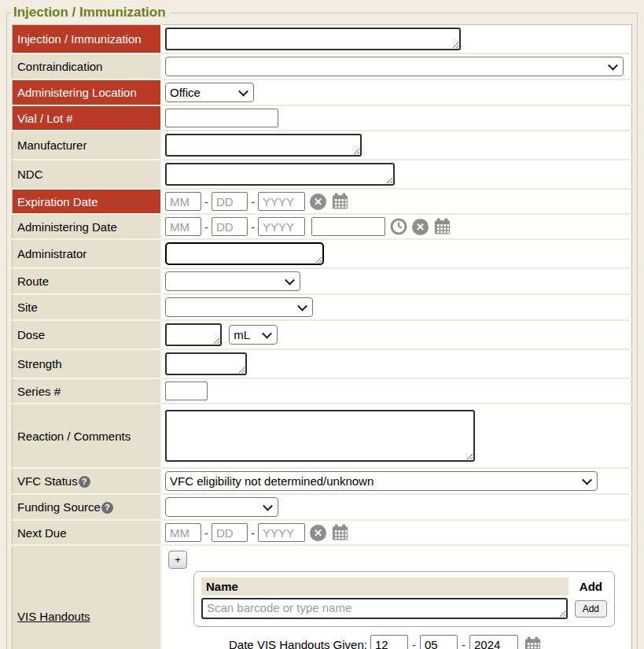 The width and height of the screenshot is (644, 649). What do you see at coordinates (91, 13) in the screenshot?
I see `page-title: Injection / Immunization` at bounding box center [91, 13].